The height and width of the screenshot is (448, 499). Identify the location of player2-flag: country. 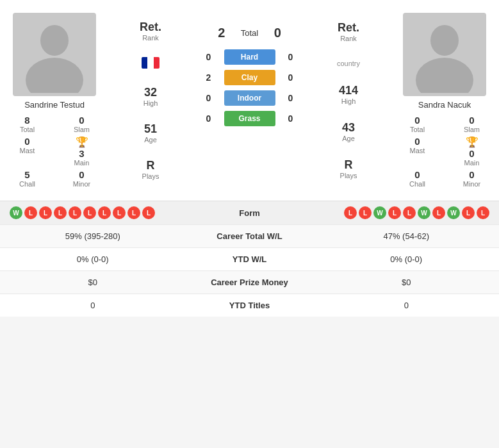
(348, 63).